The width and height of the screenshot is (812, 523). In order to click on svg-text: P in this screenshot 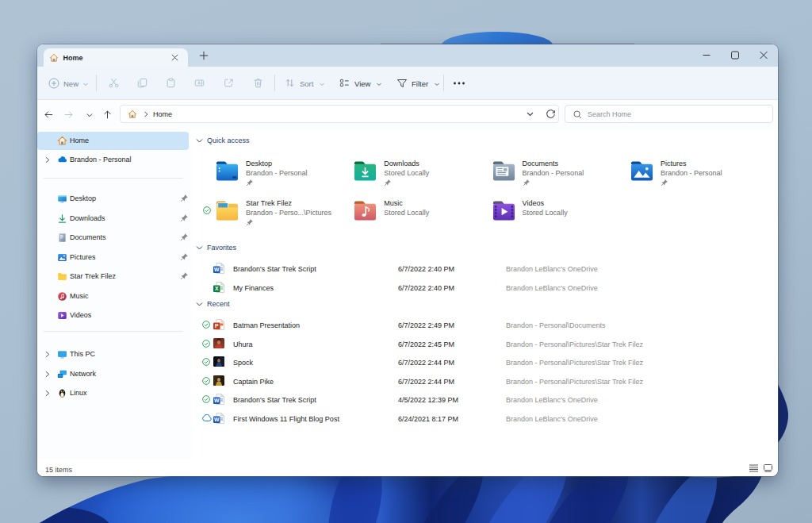, I will do `click(217, 325)`.